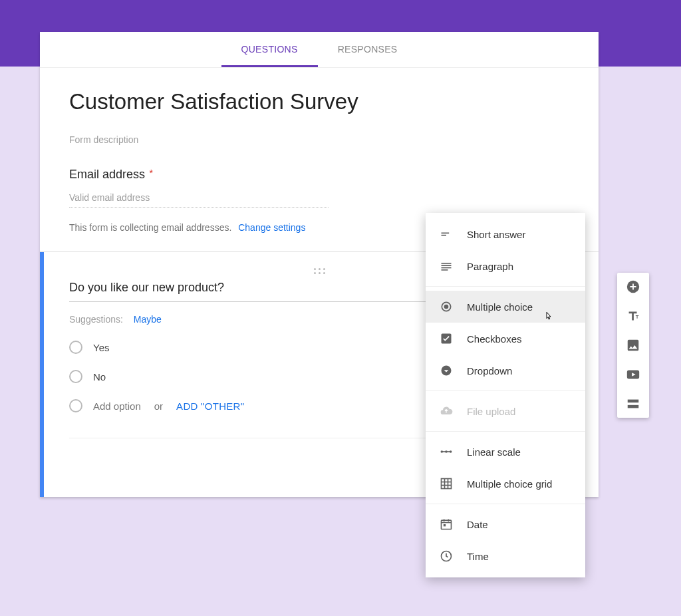 This screenshot has width=681, height=616. Describe the element at coordinates (148, 319) in the screenshot. I see `suggestion-chip: Maybe` at that location.